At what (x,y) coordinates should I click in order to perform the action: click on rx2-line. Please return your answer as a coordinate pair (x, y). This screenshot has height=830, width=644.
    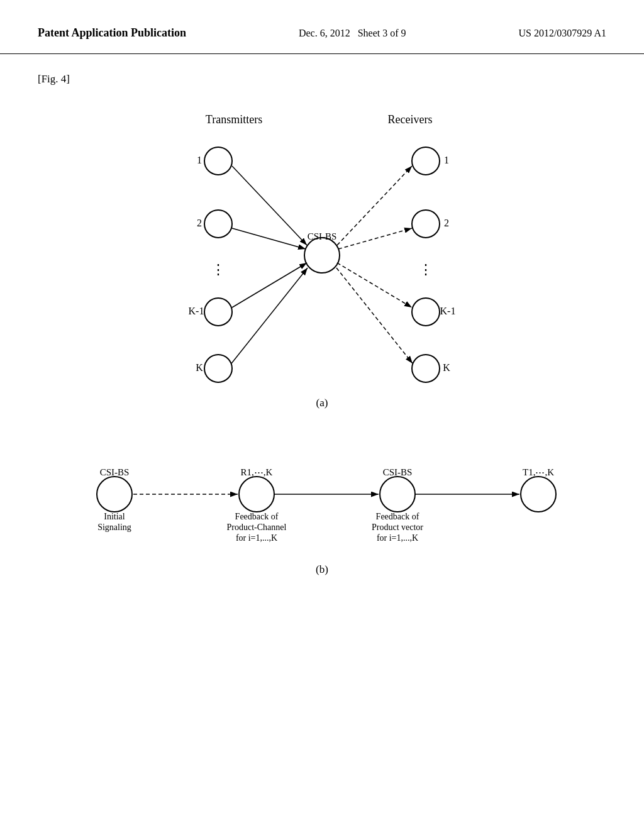
    Looking at the image, I should click on (375, 239).